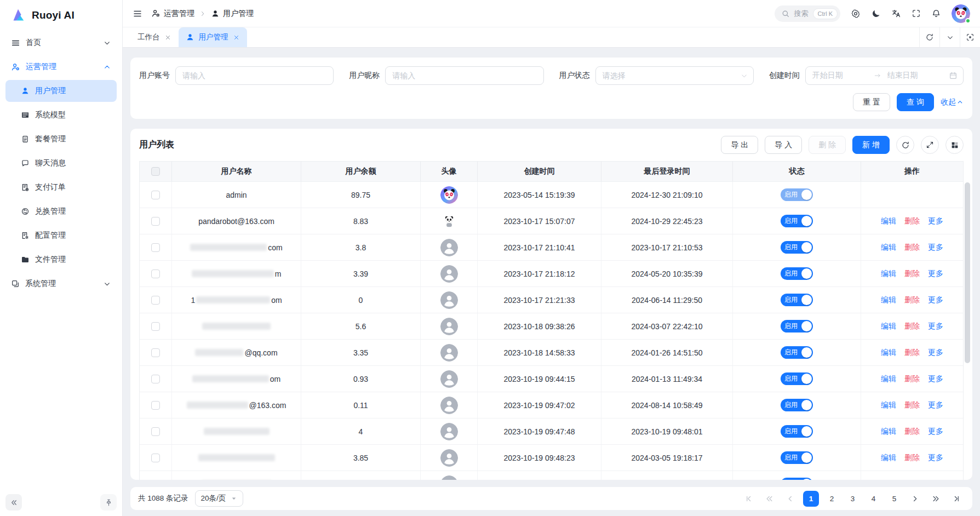  Describe the element at coordinates (61, 15) in the screenshot. I see `logo: Ruoyi AI` at that location.